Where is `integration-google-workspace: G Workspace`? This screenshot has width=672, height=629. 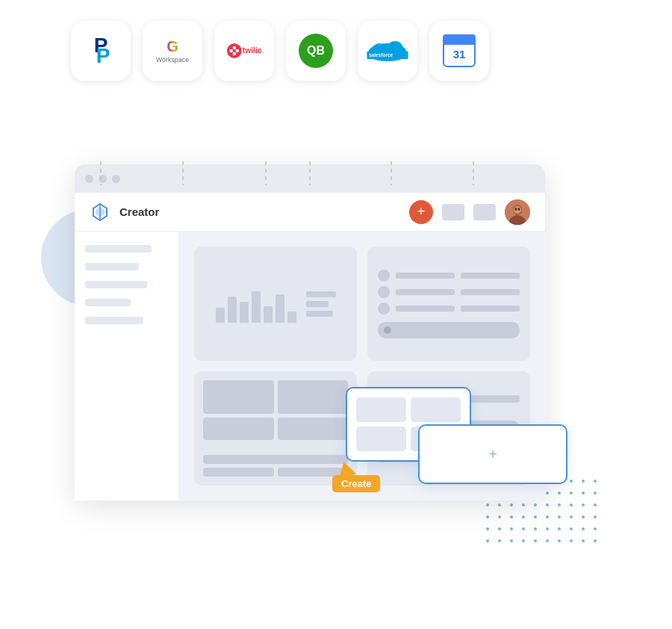
integration-google-workspace: G Workspace is located at coordinates (172, 51).